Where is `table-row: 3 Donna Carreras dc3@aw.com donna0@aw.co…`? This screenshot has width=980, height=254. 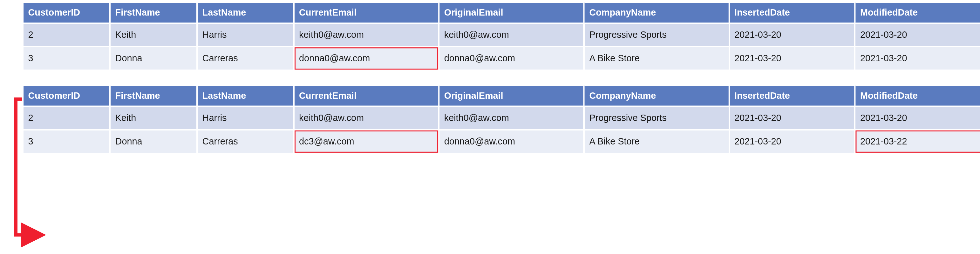
table-row: 3 Donna Carreras dc3@aw.com donna0@aw.co… is located at coordinates (501, 141).